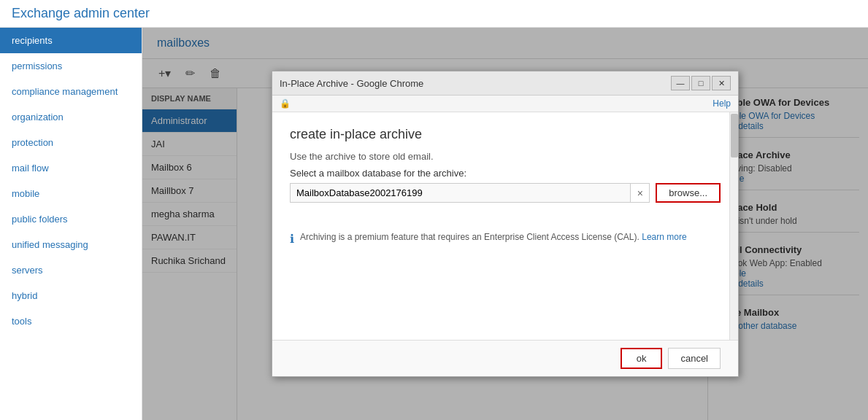 This screenshot has height=420, width=868. What do you see at coordinates (734, 136) in the screenshot?
I see `scrollbar-thumb` at bounding box center [734, 136].